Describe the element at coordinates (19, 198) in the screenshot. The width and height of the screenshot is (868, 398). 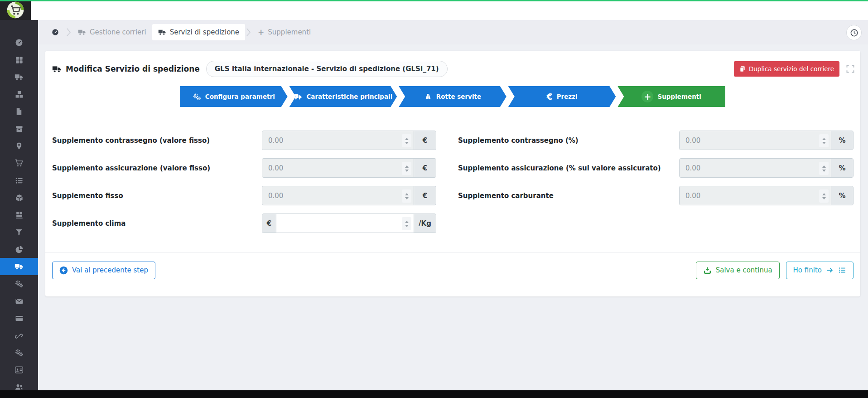
I see `sidebar-item-stock` at that location.